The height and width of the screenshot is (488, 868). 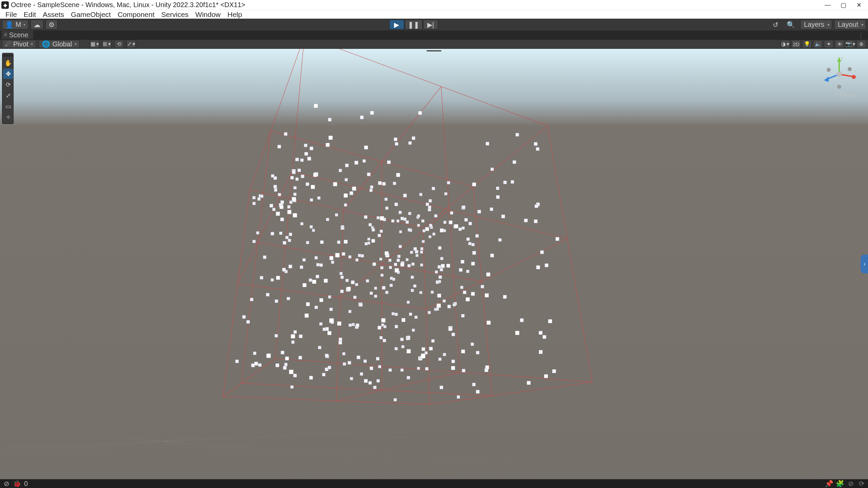 I want to click on play-button: ▶, so click(x=397, y=24).